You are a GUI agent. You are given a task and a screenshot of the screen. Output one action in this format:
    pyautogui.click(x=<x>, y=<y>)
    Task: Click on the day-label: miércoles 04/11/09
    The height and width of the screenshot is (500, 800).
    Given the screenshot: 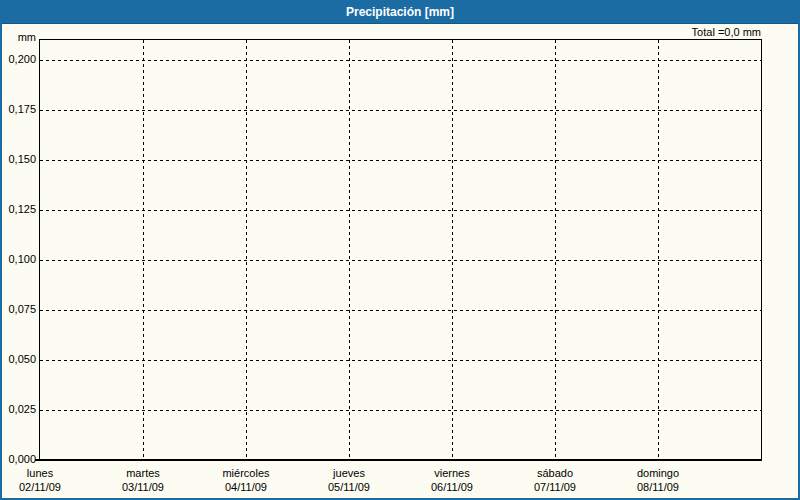 What is the action you would take?
    pyautogui.click(x=246, y=480)
    